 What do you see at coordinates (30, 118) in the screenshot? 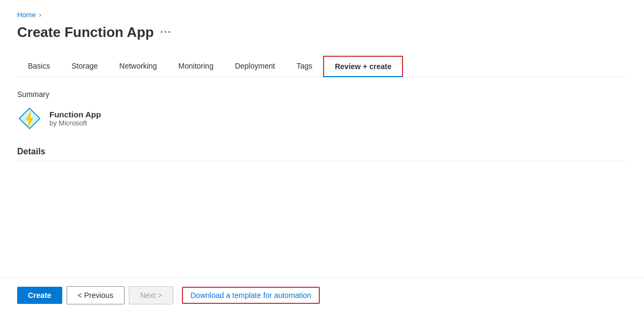
I see `function-app-icon` at bounding box center [30, 118].